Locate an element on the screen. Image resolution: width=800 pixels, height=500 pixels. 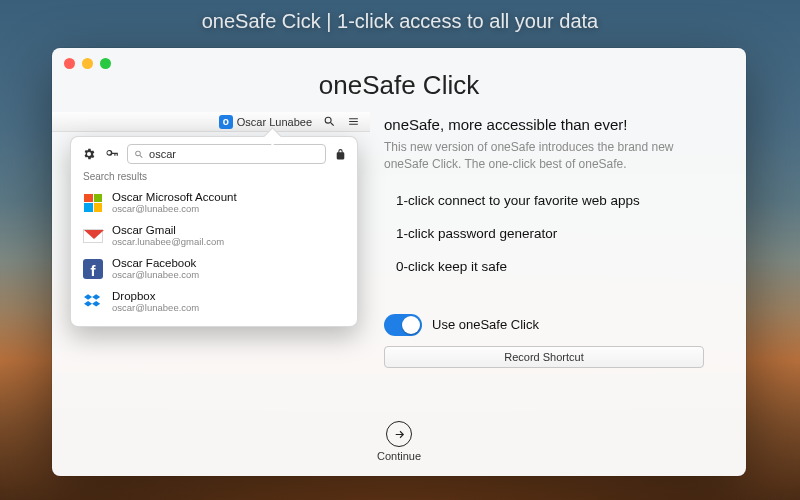
item-title: Oscar Microsoft Account is located at coordinates (174, 198).